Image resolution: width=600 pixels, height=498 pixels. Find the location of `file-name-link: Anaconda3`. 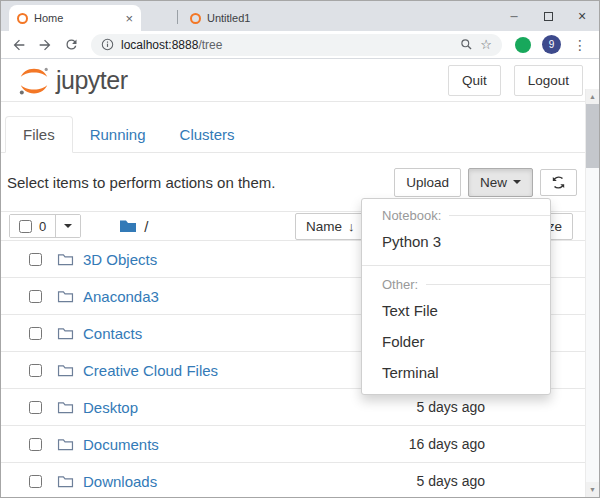

file-name-link: Anaconda3 is located at coordinates (121, 296).